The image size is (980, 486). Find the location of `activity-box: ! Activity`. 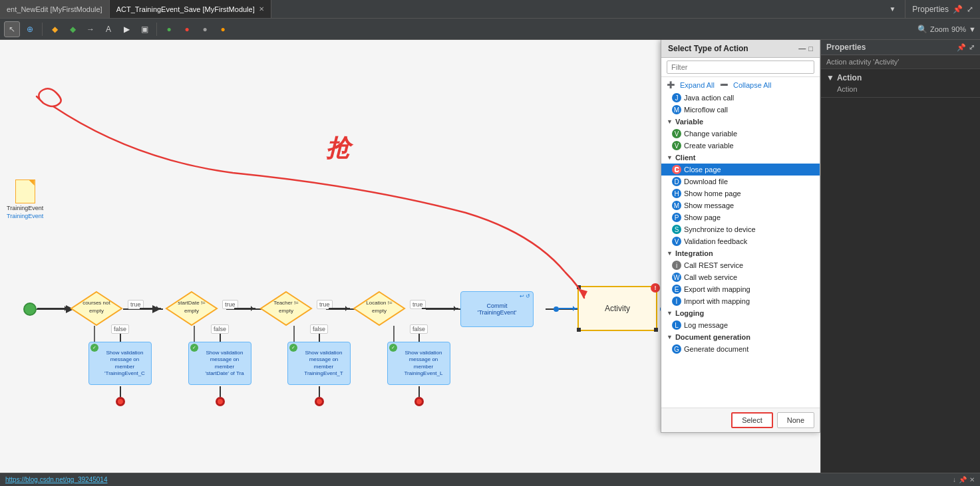

activity-box: ! Activity is located at coordinates (617, 308).